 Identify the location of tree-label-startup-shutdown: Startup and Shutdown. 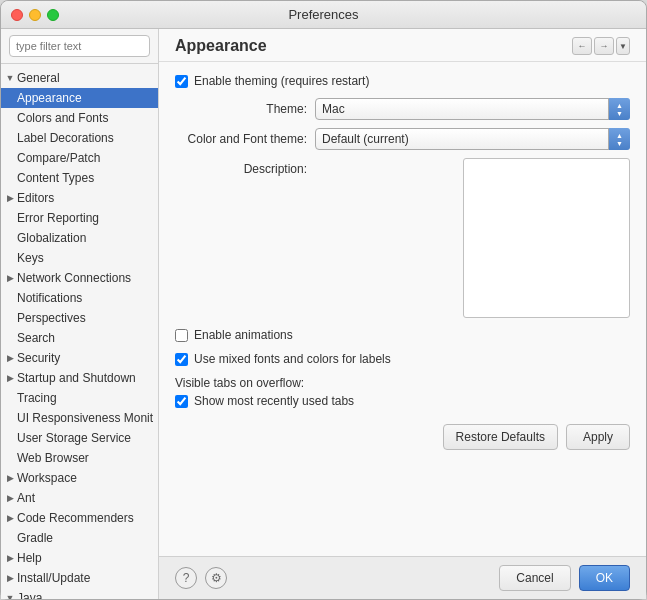
(76, 378).